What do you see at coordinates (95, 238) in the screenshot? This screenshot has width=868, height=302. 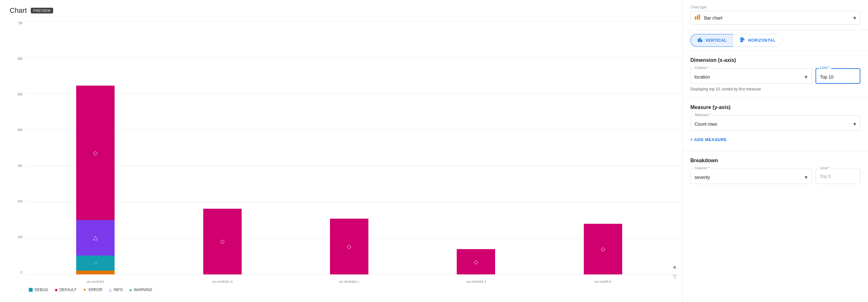 I see `triangle-icon: △` at bounding box center [95, 238].